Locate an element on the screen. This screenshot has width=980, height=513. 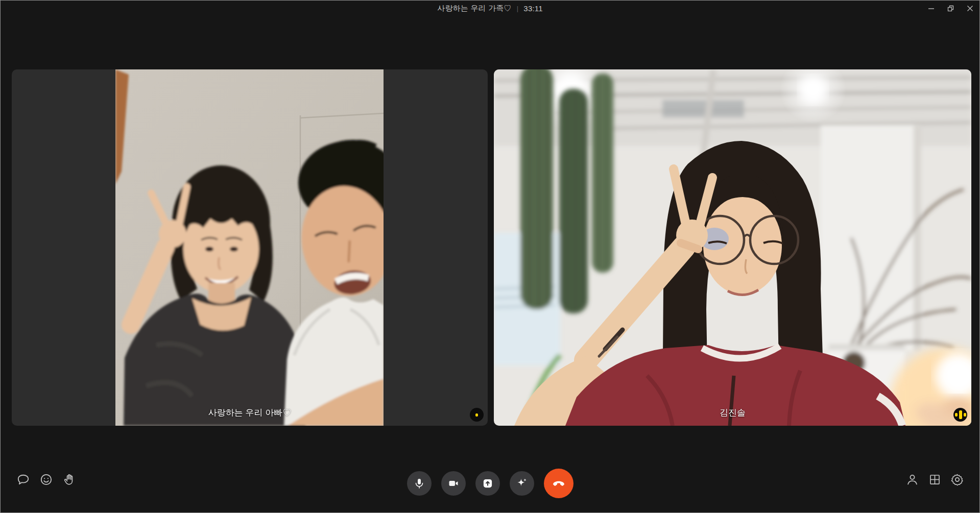
microphone-button is located at coordinates (419, 483).